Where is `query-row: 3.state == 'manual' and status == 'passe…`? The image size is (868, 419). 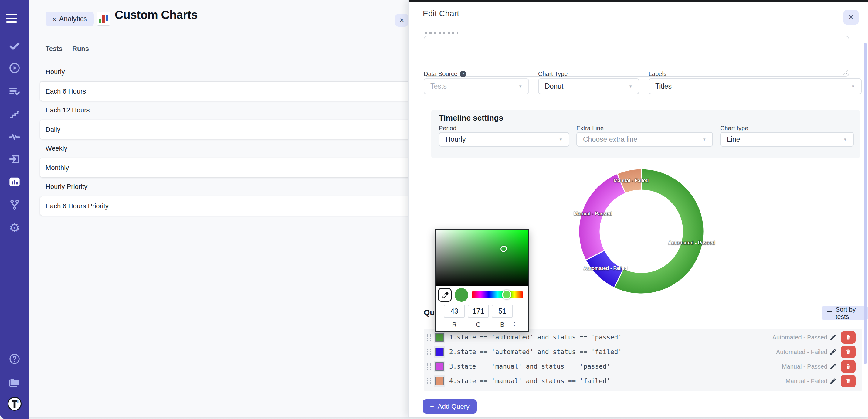 query-row: 3.state == 'manual' and status == 'passe… is located at coordinates (643, 366).